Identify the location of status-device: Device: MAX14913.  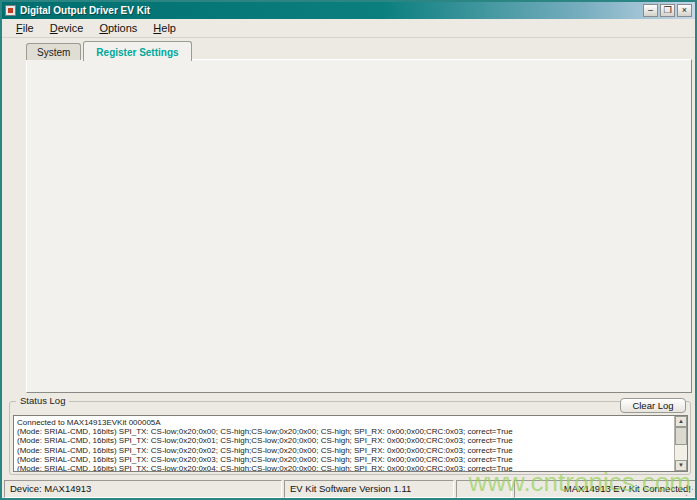
(143, 489).